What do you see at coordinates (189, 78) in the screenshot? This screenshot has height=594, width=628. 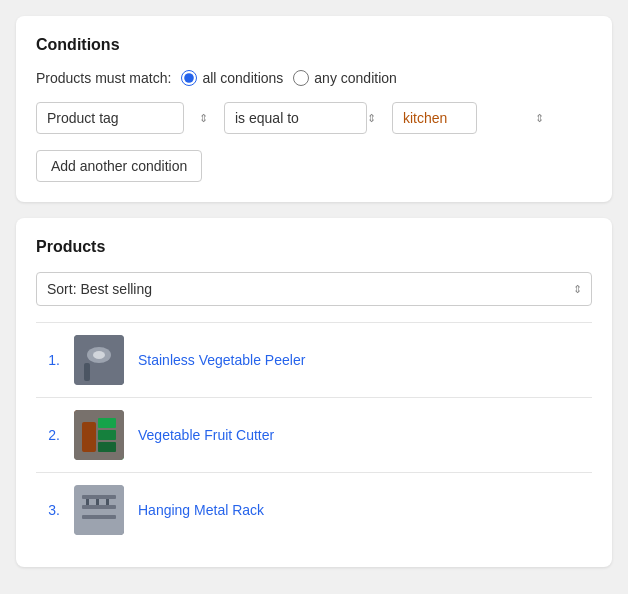 I see `all-conditions-radio` at bounding box center [189, 78].